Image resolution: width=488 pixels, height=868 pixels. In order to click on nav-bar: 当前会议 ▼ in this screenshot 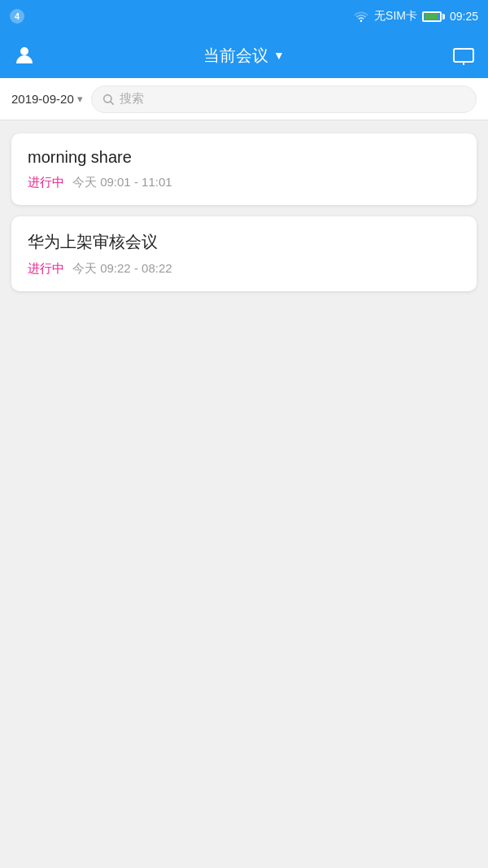, I will do `click(244, 55)`.